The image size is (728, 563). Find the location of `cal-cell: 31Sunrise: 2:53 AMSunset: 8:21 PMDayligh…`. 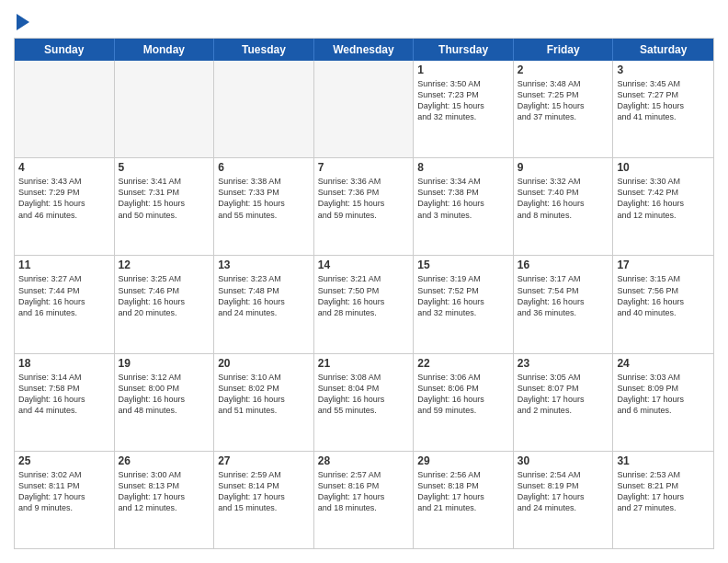

cal-cell: 31Sunrise: 2:53 AMSunset: 8:21 PMDayligh… is located at coordinates (664, 500).